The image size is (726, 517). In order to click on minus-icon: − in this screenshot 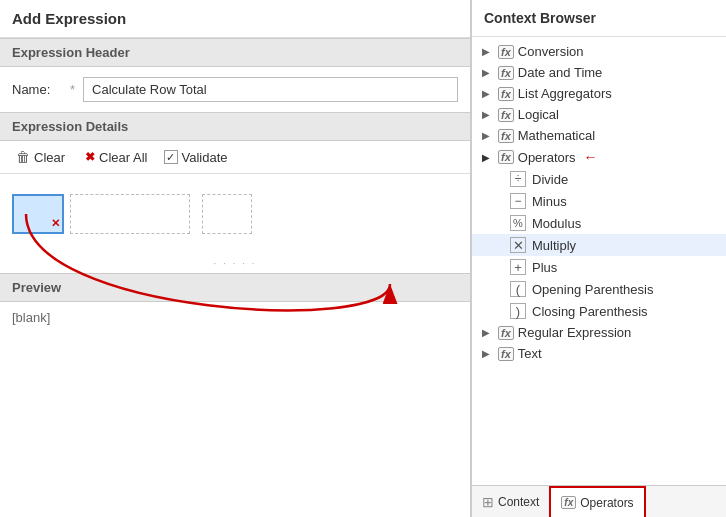, I will do `click(518, 201)`.